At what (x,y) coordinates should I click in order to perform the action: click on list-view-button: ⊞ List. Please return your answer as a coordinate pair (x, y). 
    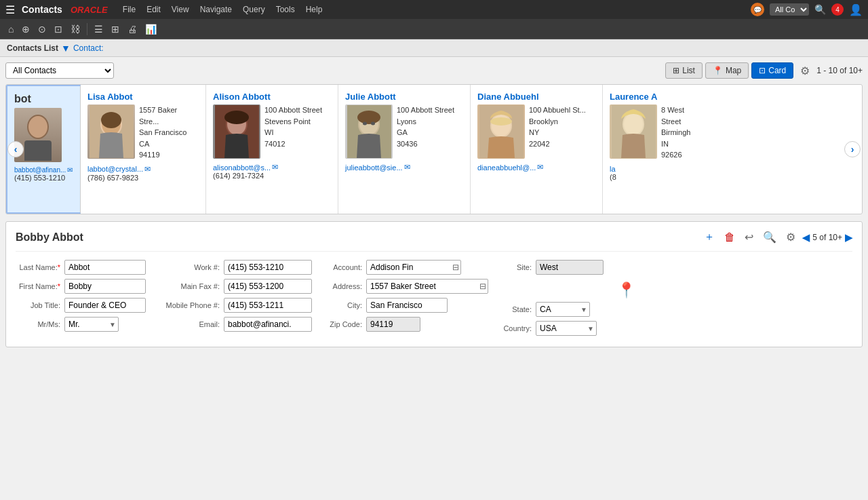
    Looking at the image, I should click on (684, 71).